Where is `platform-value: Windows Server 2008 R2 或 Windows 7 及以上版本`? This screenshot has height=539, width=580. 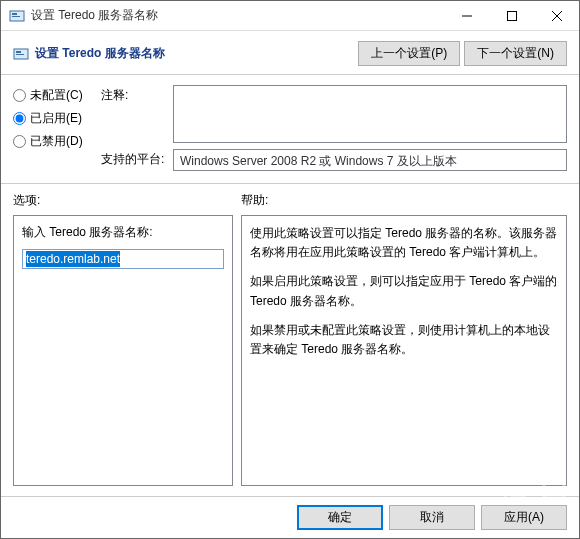 platform-value: Windows Server 2008 R2 或 Windows 7 及以上版本 is located at coordinates (370, 160).